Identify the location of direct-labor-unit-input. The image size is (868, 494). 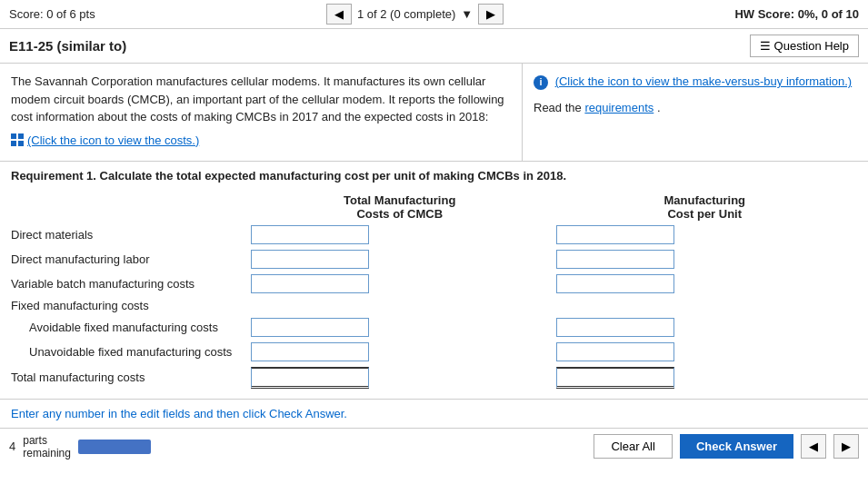
(615, 260).